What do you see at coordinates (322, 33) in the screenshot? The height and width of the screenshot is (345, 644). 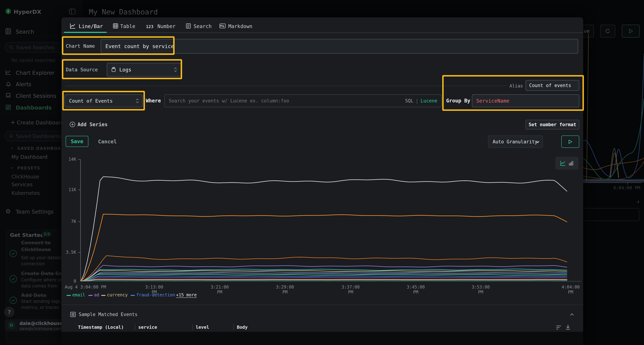 I see `tab-bar-divider` at bounding box center [322, 33].